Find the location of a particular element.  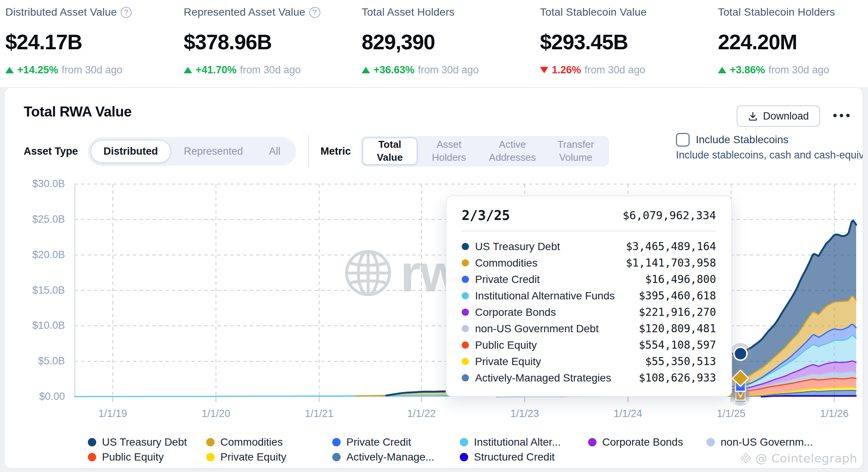

y-axis-label: $0.00 is located at coordinates (35, 396).